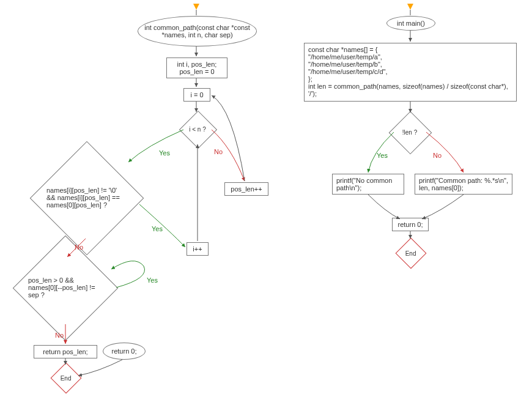  Describe the element at coordinates (410, 72) in the screenshot. I see `main-body-text: const char *names[] = { "/home/me/user/t…` at that location.